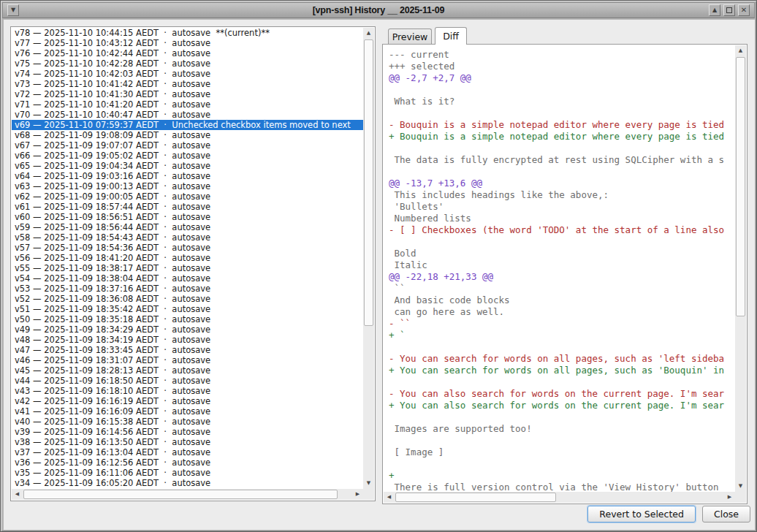 Image resolution: width=757 pixels, height=532 pixels. I want to click on list-item: v59 — 2025-11-09 18:56:44 AEDT · autosav…, so click(189, 227).